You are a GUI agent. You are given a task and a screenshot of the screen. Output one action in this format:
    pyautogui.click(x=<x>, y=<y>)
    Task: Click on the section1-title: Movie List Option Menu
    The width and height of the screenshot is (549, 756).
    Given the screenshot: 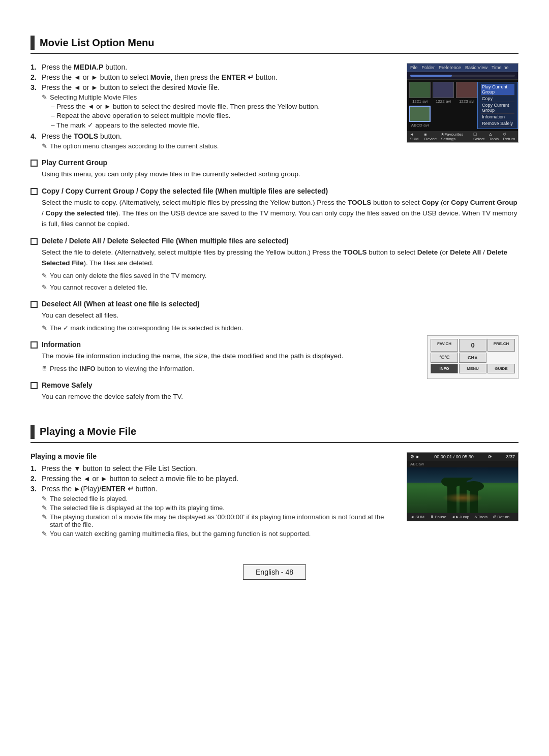 What is the action you would take?
    pyautogui.click(x=97, y=43)
    